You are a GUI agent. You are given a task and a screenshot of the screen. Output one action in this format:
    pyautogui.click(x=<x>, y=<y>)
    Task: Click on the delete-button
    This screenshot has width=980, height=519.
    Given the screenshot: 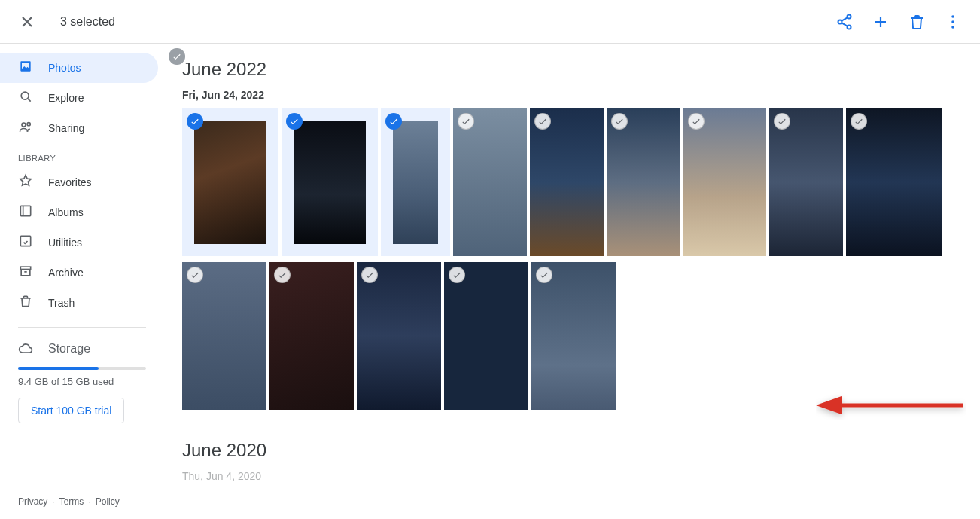 What is the action you would take?
    pyautogui.click(x=917, y=22)
    